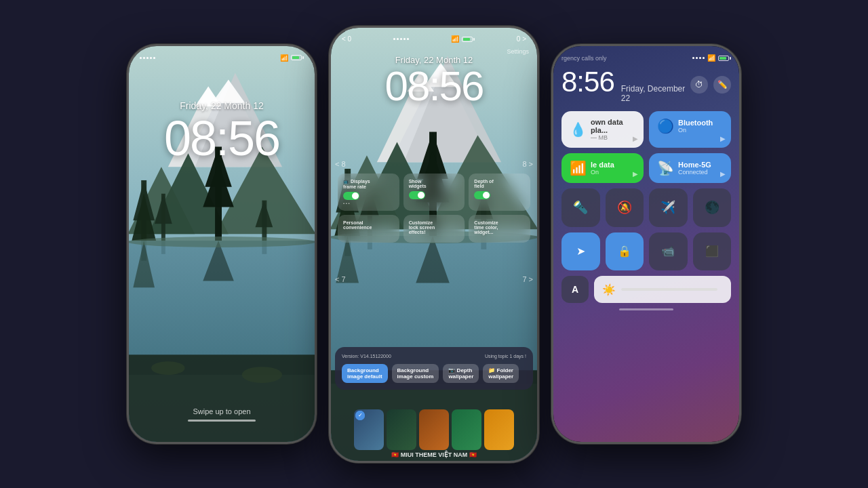 The height and width of the screenshot is (488, 868). Describe the element at coordinates (646, 147) in the screenshot. I see `cc-tiles-grid: 💧 own data pla... — MB ▶ 🔵 Bluetooth` at that location.